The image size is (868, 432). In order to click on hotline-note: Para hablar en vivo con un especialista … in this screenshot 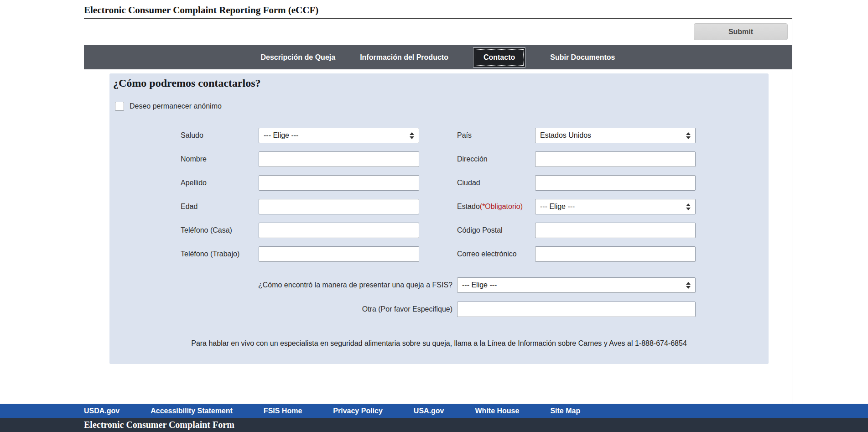, I will do `click(439, 344)`.